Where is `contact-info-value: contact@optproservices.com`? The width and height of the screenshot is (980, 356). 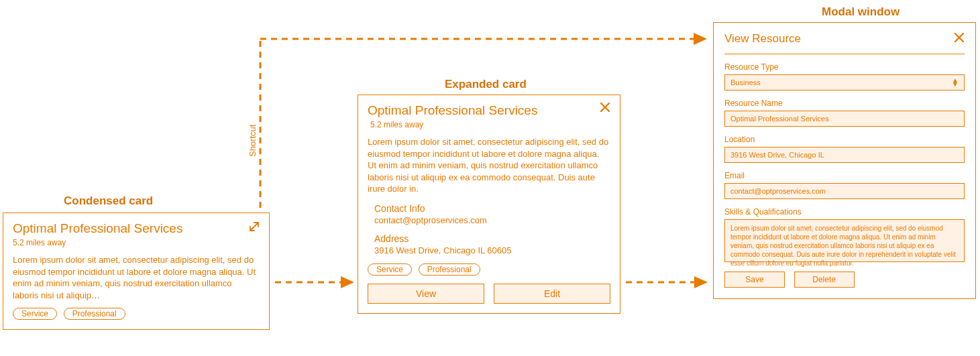
contact-info-value: contact@optproservices.com is located at coordinates (492, 220).